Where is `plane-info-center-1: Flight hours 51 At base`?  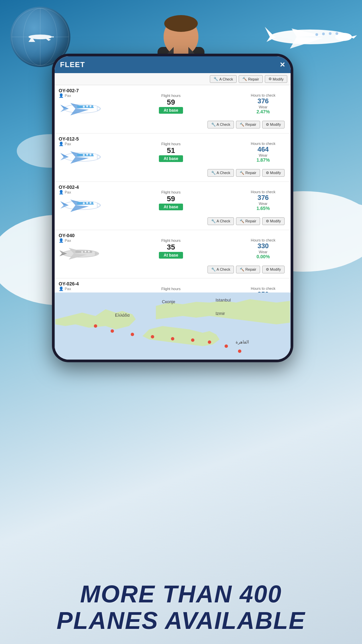 plane-info-center-1: Flight hours 51 At base is located at coordinates (171, 152).